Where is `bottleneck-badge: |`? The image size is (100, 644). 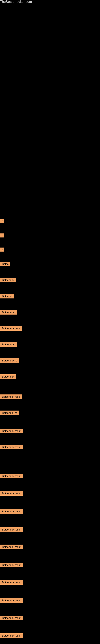
bottleneck-badge: | is located at coordinates (2, 236).